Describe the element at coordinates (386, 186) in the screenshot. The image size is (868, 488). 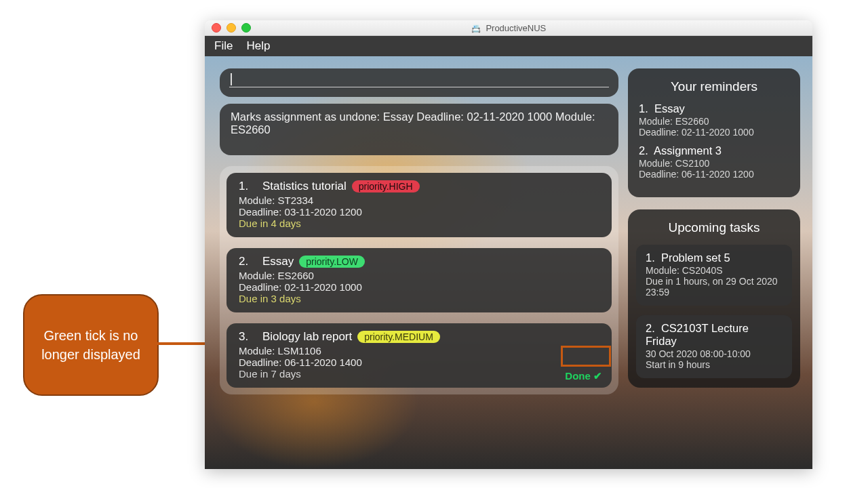
I see `priority-badge: priority.HIGH` at that location.